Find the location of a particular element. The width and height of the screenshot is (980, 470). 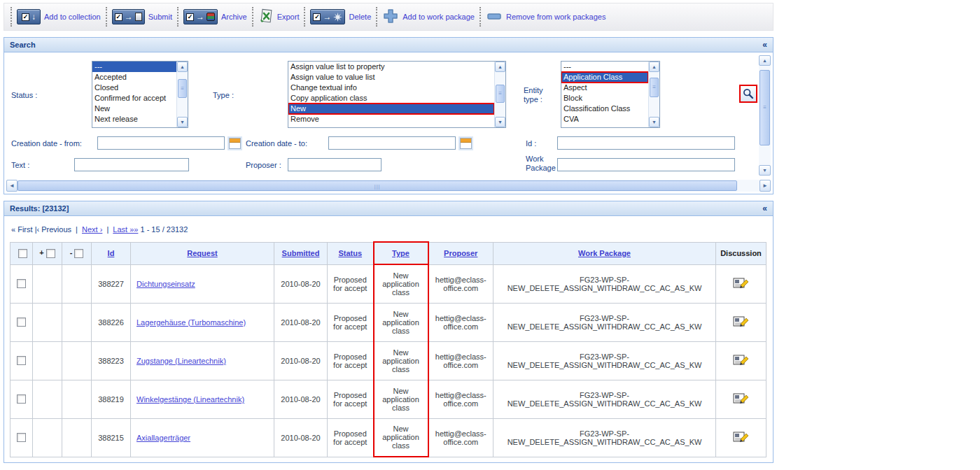

remove-from-work-packages-button: Remove from work packages is located at coordinates (546, 17).